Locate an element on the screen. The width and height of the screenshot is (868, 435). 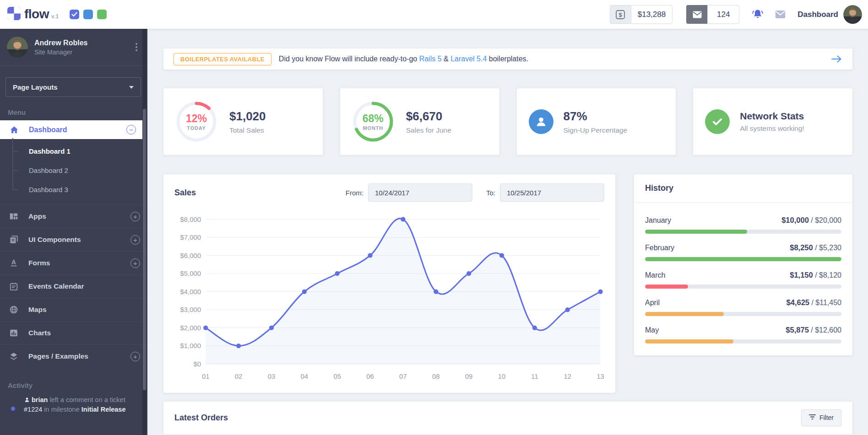
globe-icon is located at coordinates (14, 310).